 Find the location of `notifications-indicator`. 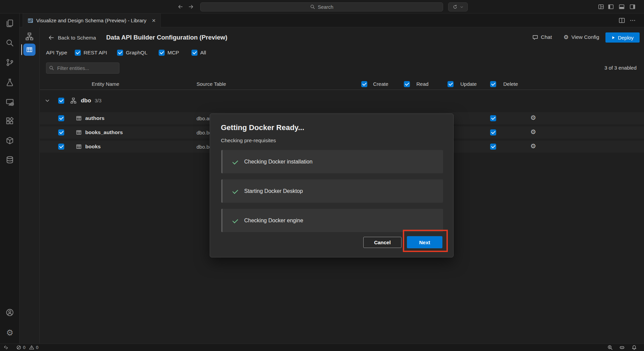

notifications-indicator is located at coordinates (634, 347).